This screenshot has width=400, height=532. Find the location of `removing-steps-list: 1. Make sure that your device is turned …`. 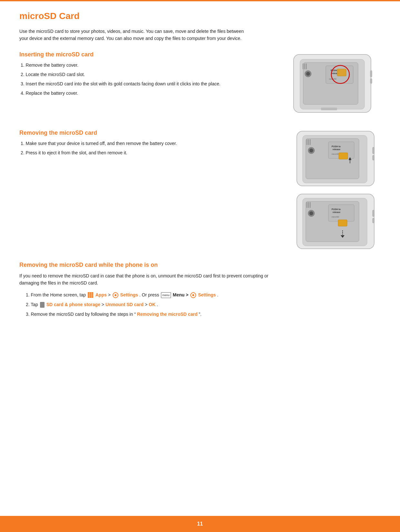

removing-steps-list: 1. Make sure that your device is turned … is located at coordinates (152, 148).